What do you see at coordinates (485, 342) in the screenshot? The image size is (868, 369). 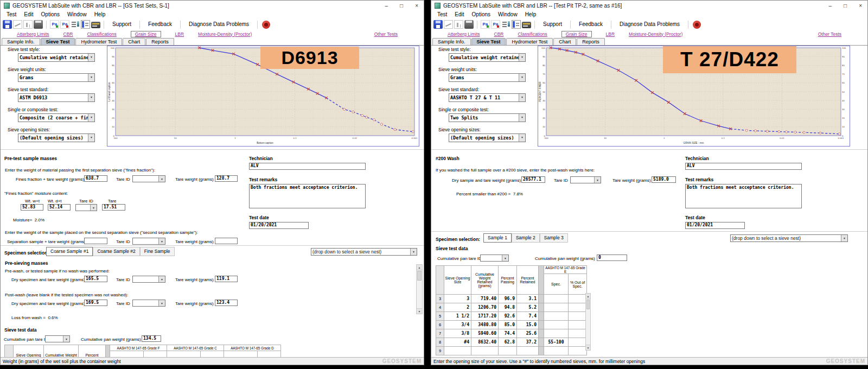 I see `table-cell: 8632.40` at bounding box center [485, 342].